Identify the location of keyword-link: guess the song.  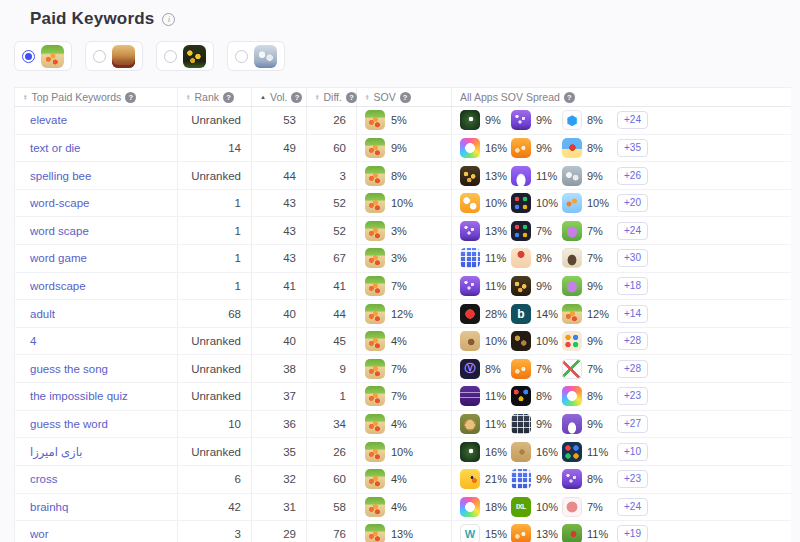
(96, 368).